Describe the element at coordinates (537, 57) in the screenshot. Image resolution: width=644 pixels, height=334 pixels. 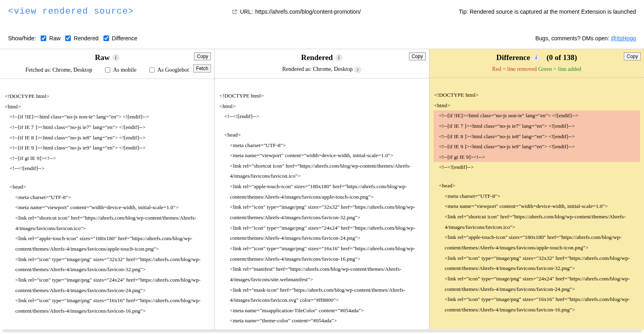
I see `difference-header: Difference i (0 of 138) Copy` at that location.